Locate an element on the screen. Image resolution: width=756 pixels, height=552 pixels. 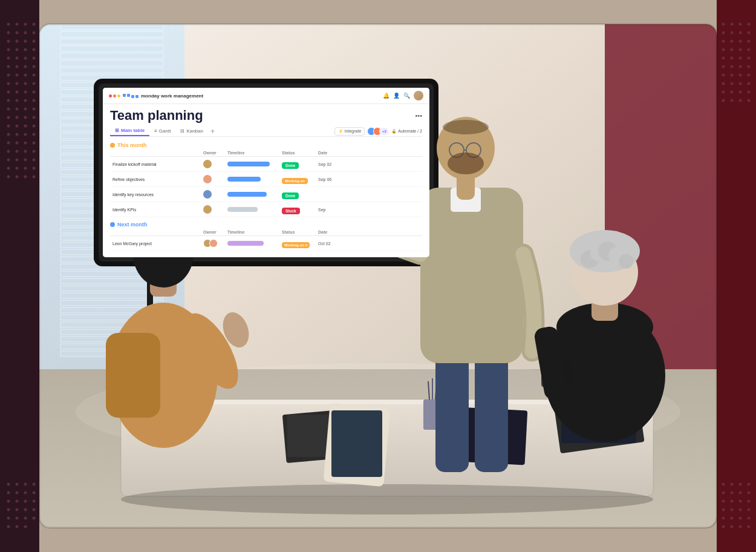
avatar is located at coordinates (419, 96).